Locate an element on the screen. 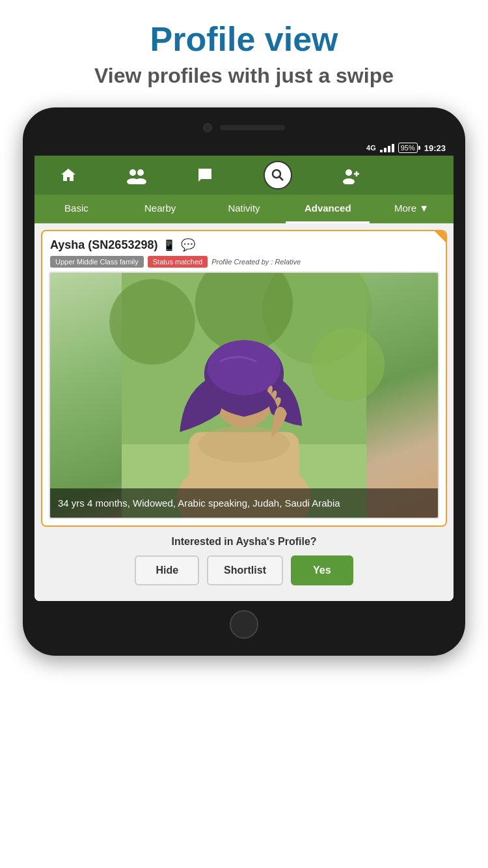  search-icon is located at coordinates (278, 175).